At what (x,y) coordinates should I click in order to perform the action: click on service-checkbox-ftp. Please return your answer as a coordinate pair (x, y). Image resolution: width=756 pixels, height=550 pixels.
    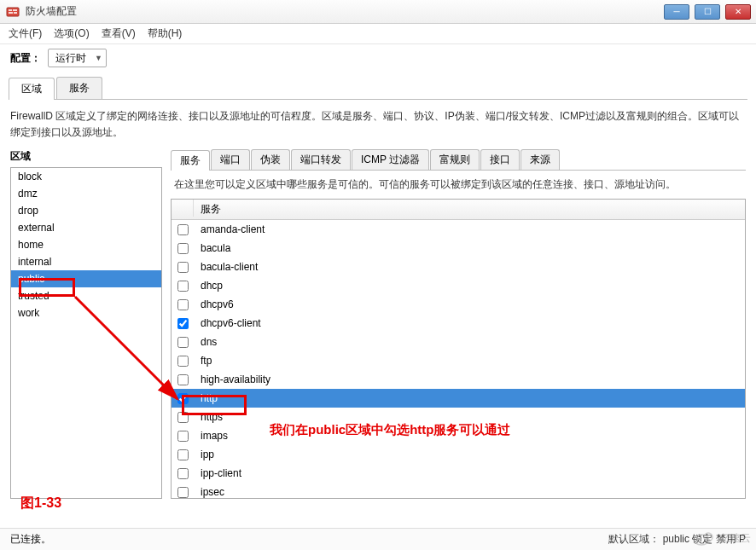
    Looking at the image, I should click on (183, 362).